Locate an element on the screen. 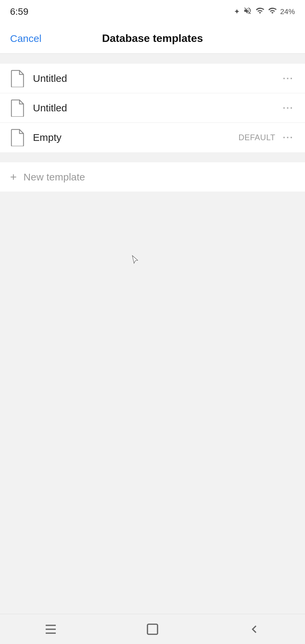 The image size is (305, 644). bluetooth-icon: ✦ is located at coordinates (237, 12).